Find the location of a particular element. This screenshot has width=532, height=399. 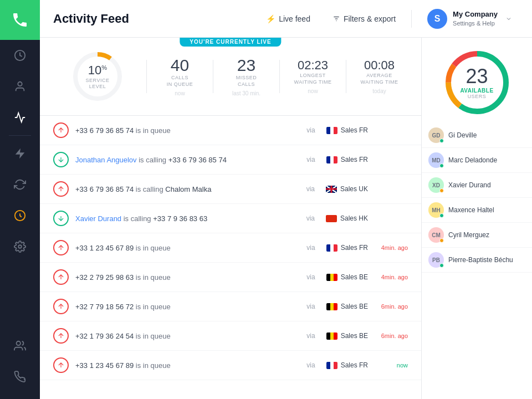

user-item: PB Pierre-Baptiste Béchu is located at coordinates (477, 260).